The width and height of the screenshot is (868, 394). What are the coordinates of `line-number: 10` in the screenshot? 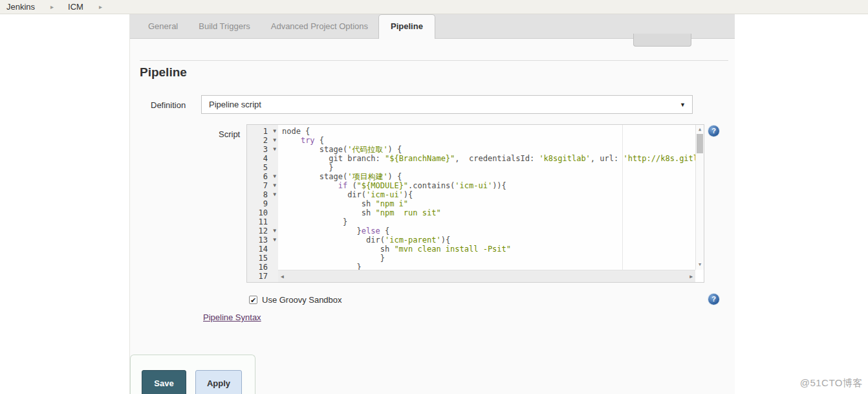 It's located at (263, 213).